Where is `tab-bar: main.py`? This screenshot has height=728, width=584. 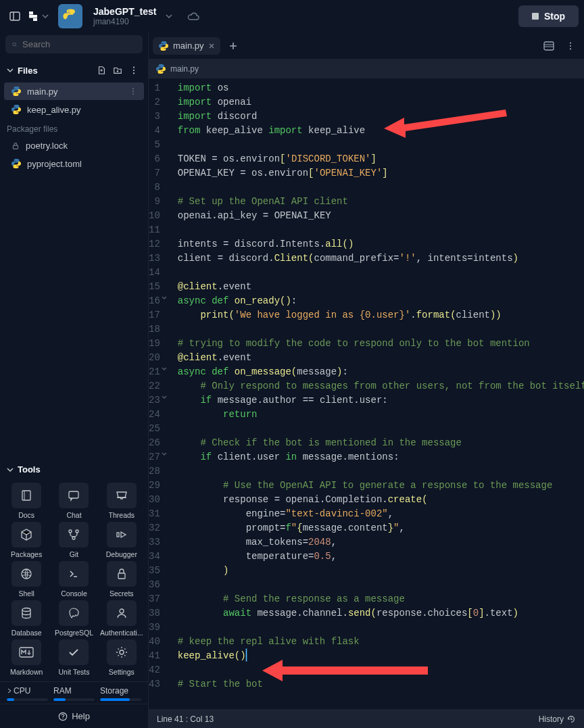 tab-bar: main.py is located at coordinates (366, 46).